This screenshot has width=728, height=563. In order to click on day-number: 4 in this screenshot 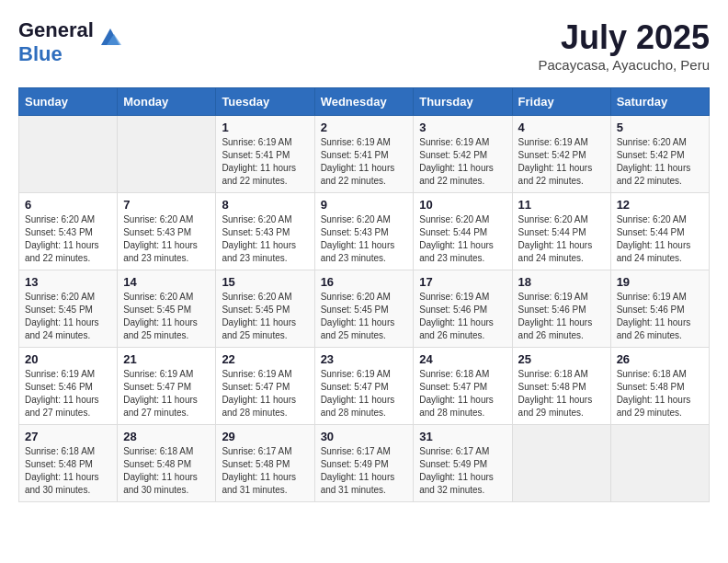, I will do `click(562, 127)`.